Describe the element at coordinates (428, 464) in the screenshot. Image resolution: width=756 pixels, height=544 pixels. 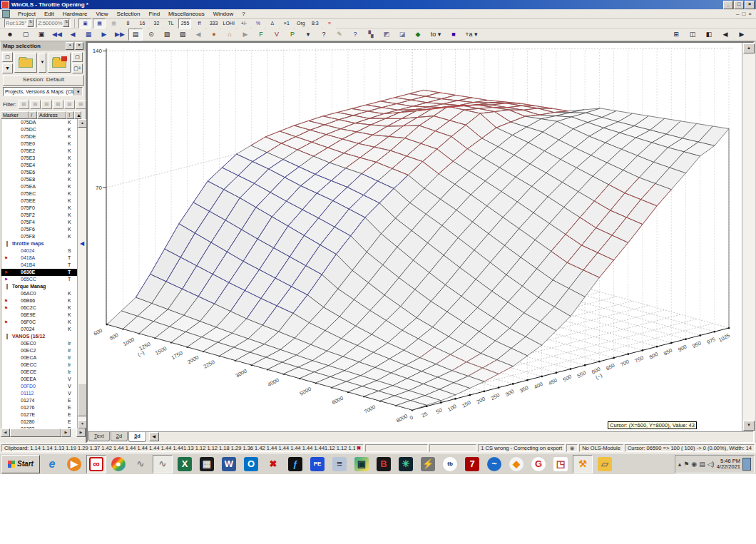
I see `taskbar-icon-winols-flash: ⚡` at that location.